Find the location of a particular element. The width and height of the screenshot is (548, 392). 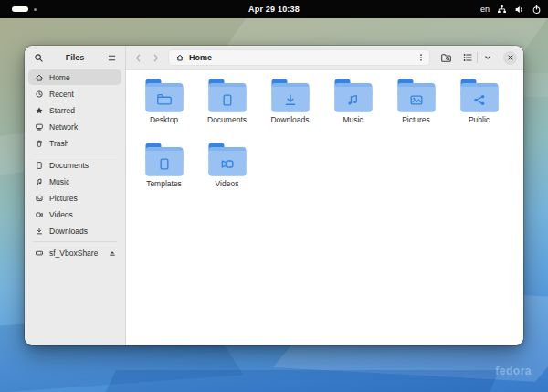

close-window-button is located at coordinates (510, 58).